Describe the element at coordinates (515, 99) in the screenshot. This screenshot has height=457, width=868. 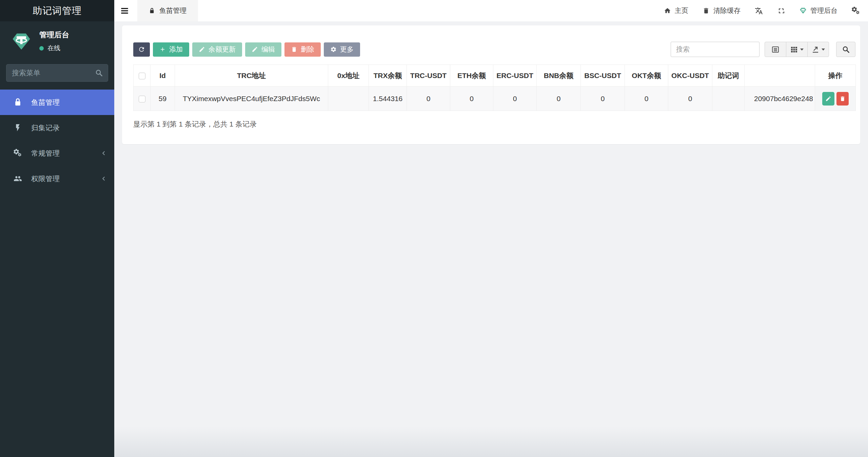
I see `cell-erc-usdt: 0` at that location.